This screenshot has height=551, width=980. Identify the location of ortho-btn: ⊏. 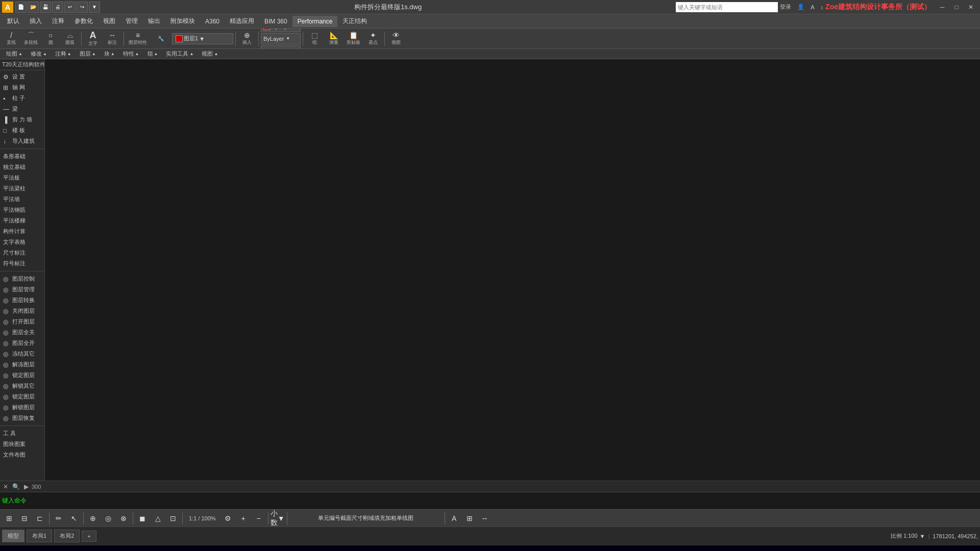
(40, 518).